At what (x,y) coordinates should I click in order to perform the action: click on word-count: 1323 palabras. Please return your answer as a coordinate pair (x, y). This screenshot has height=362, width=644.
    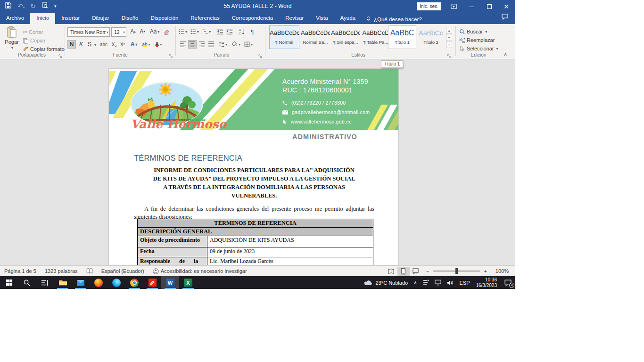
    Looking at the image, I should click on (61, 271).